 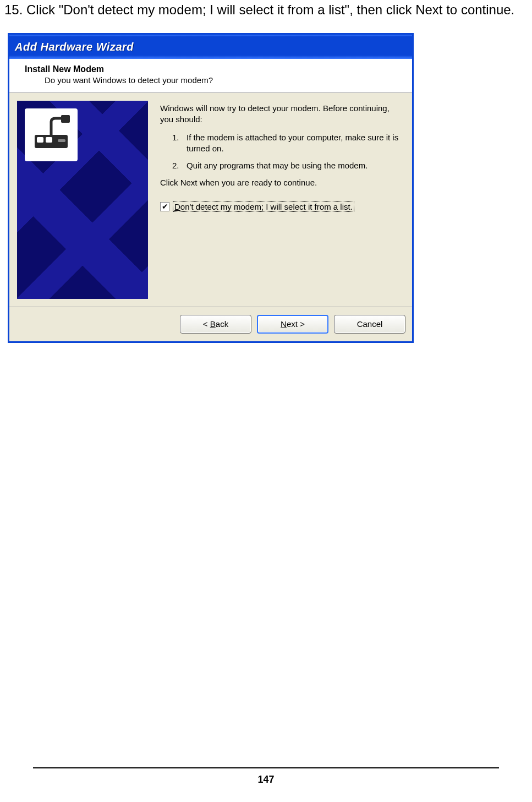 What do you see at coordinates (277, 166) in the screenshot?
I see `step-2-text: Quit any programs that may be using the …` at bounding box center [277, 166].